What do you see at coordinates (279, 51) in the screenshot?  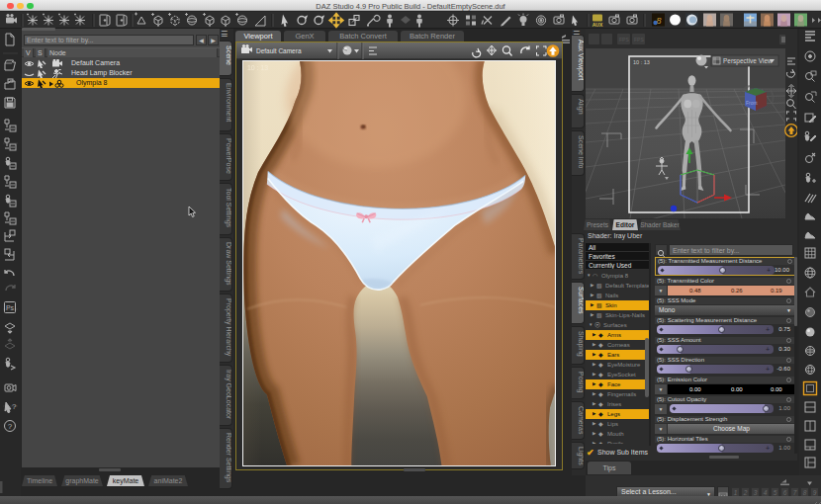 I see `svg-text: Default Camera` at bounding box center [279, 51].